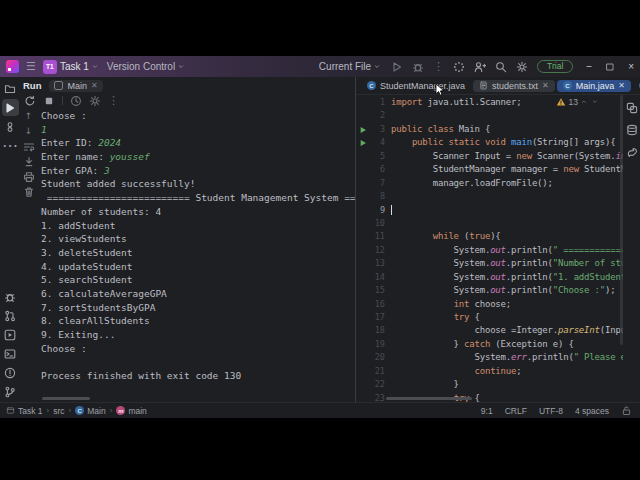 This screenshot has width=640, height=480. What do you see at coordinates (632, 152) in the screenshot?
I see `gradle-icon` at bounding box center [632, 152].